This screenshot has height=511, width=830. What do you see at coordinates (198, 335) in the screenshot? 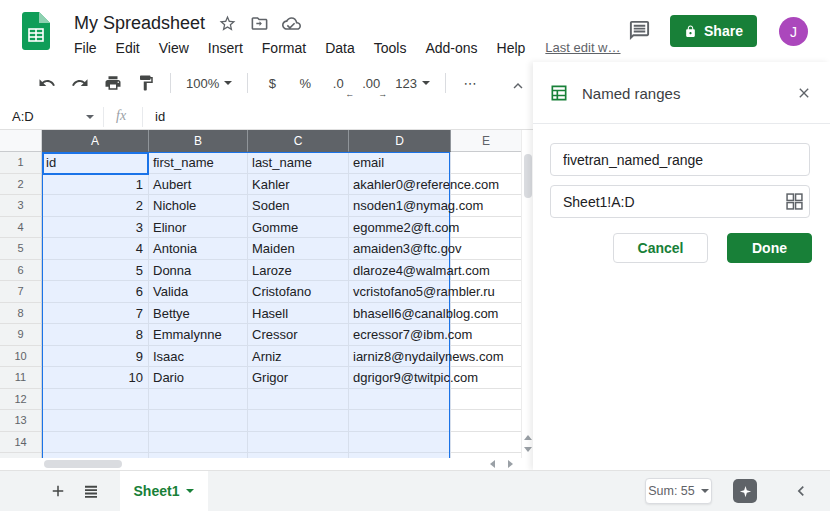
I see `cell-B9: Emmalynne` at bounding box center [198, 335].